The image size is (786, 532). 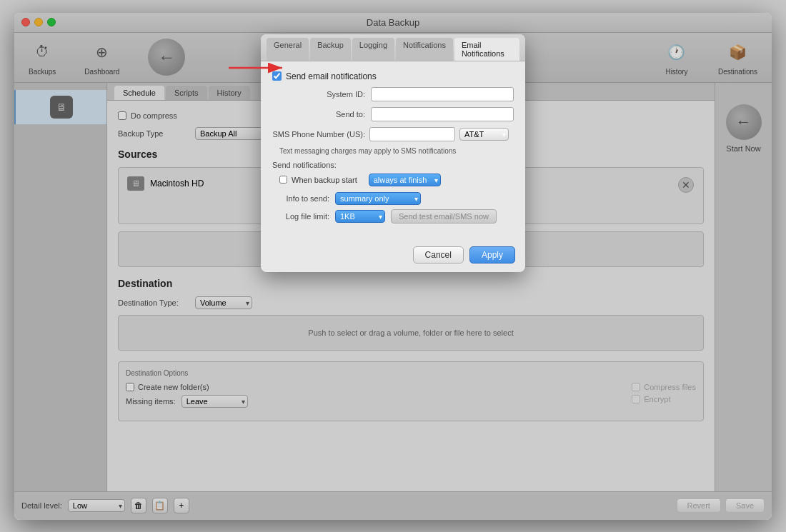 I want to click on carrier-select: AT&T Verizon T-Mobile, so click(x=484, y=134).